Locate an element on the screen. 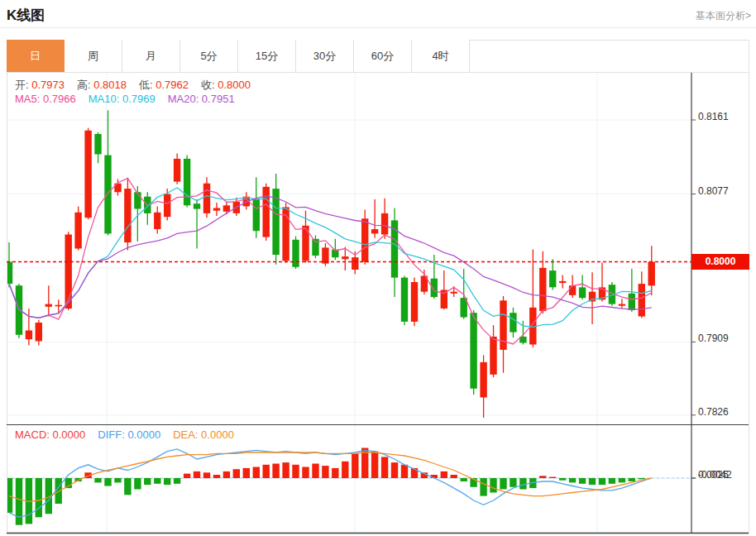 The image size is (756, 536). tab-day: 日 is located at coordinates (36, 56).